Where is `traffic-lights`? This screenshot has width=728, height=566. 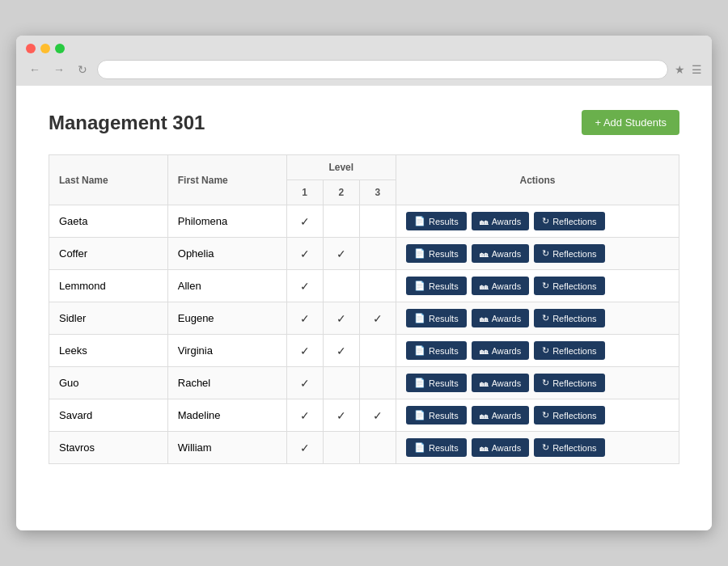 traffic-lights is located at coordinates (364, 49).